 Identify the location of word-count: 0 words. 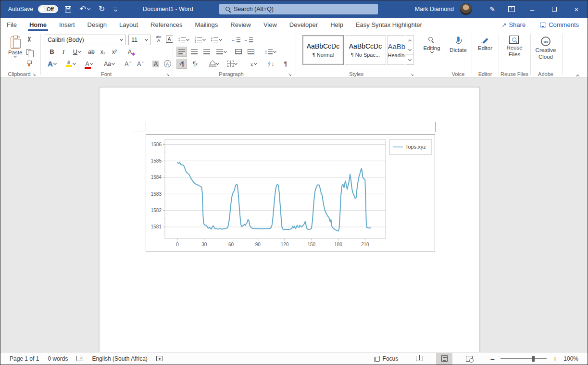
(58, 359).